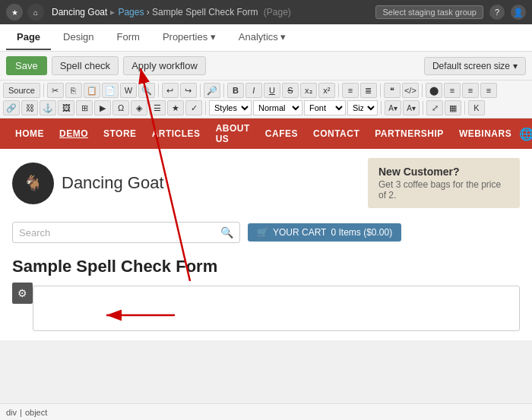 The image size is (532, 420). Describe the element at coordinates (325, 232) in the screenshot. I see `cart-button: 🛒 YOUR CART 0 Items ($0.00)` at that location.